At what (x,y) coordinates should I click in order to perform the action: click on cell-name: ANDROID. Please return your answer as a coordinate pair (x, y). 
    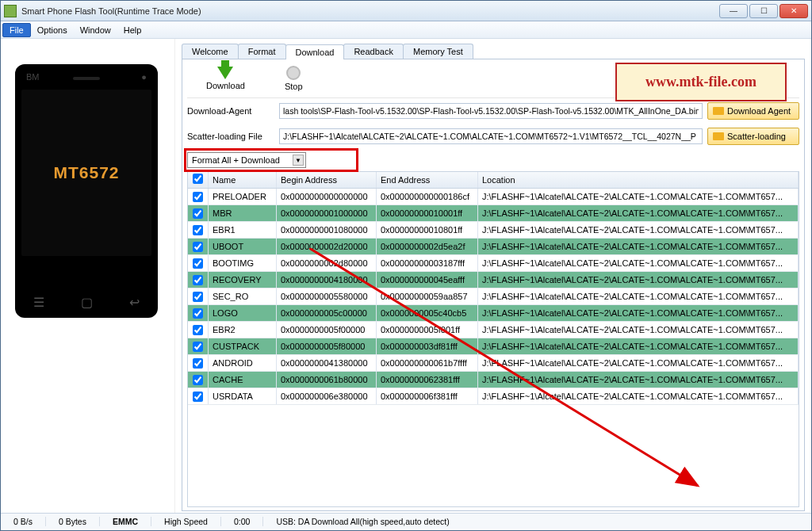
    Looking at the image, I should click on (243, 363).